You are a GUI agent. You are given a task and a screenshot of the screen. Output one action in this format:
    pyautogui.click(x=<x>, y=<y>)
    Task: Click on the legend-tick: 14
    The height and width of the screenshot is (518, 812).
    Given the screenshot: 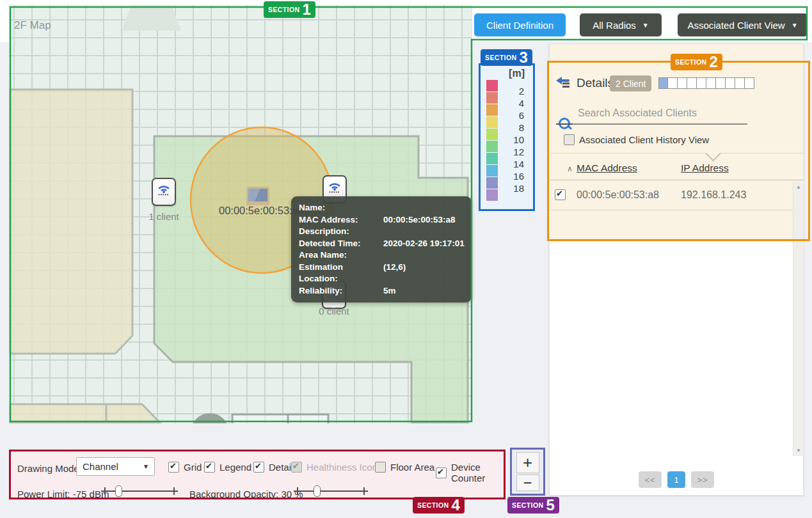 What is the action you would take?
    pyautogui.click(x=514, y=164)
    